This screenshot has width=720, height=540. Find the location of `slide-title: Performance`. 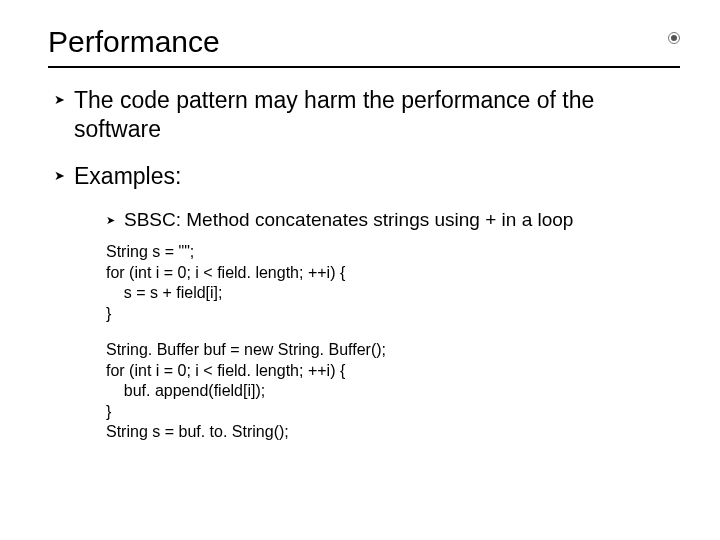

slide-title: Performance is located at coordinates (364, 42).